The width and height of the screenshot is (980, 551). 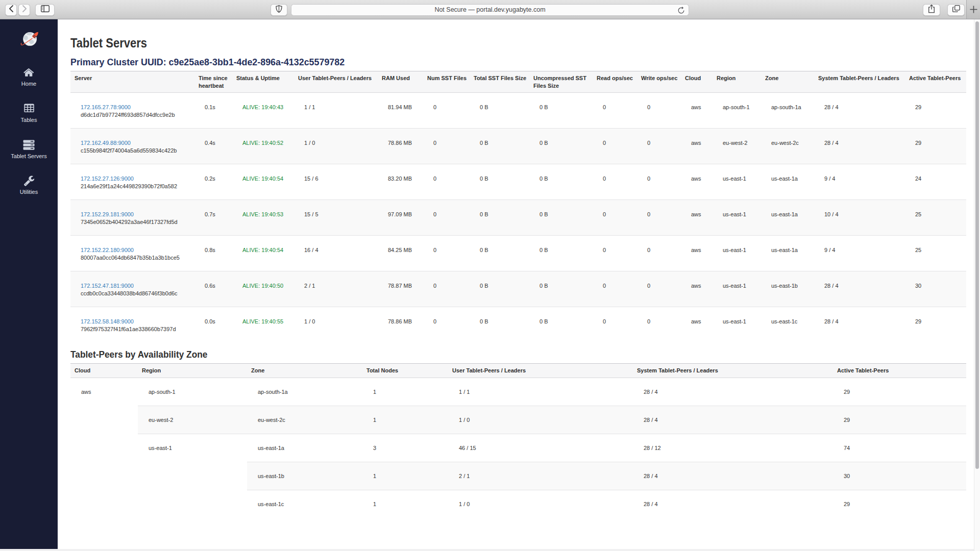 I want to click on cell-user-peers: 2 / 1, so click(x=336, y=289).